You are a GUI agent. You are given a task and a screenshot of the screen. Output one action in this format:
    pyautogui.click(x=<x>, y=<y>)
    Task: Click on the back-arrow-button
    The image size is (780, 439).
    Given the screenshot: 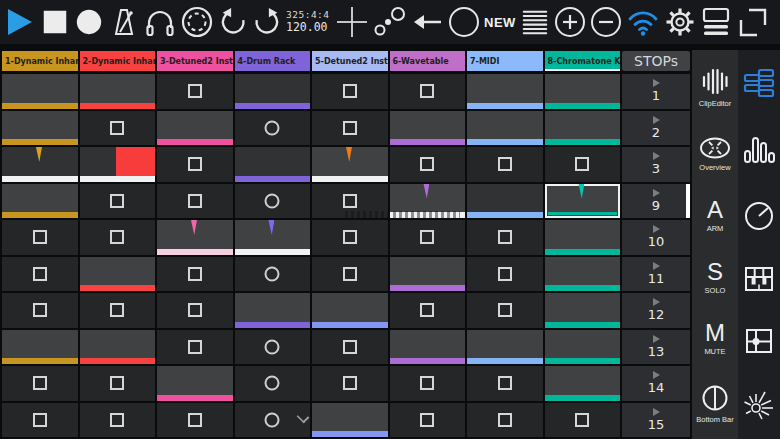 What is the action you would take?
    pyautogui.click(x=428, y=22)
    